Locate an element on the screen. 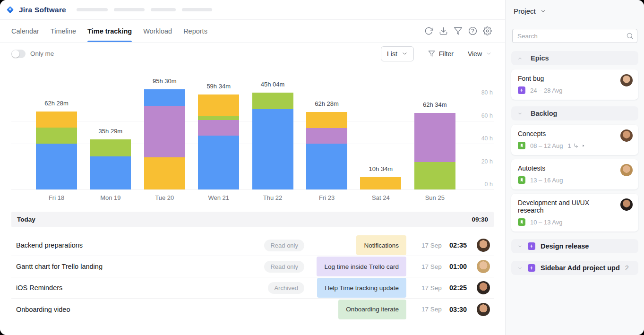  only-me-toggle is located at coordinates (18, 54).